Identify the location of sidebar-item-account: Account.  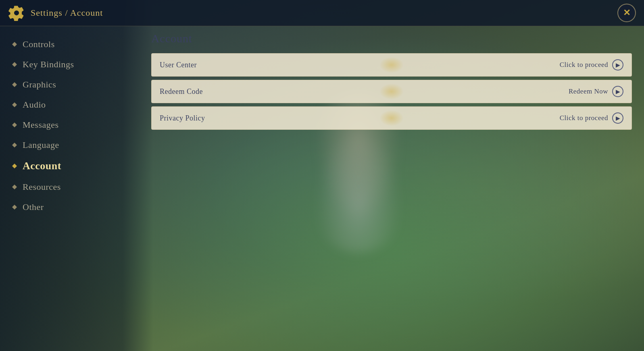
(75, 166).